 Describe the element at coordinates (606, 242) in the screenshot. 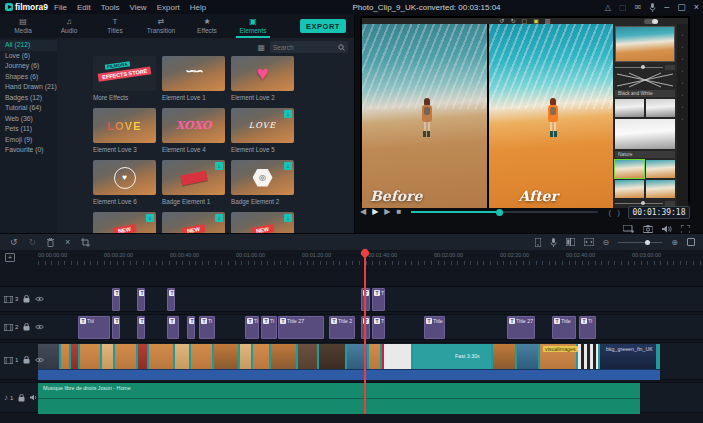

I see `zoom-out-icon: ⊖` at that location.